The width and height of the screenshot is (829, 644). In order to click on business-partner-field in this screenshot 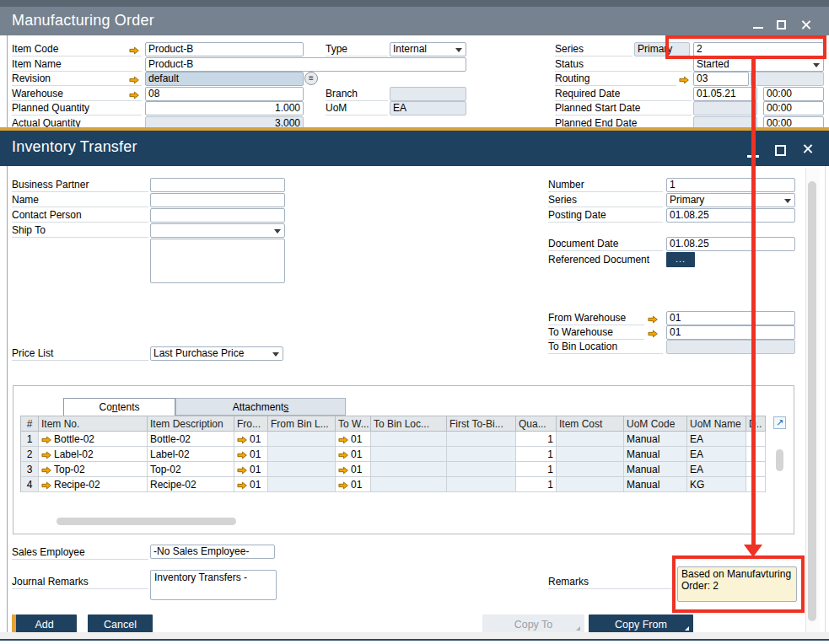, I will do `click(218, 185)`.